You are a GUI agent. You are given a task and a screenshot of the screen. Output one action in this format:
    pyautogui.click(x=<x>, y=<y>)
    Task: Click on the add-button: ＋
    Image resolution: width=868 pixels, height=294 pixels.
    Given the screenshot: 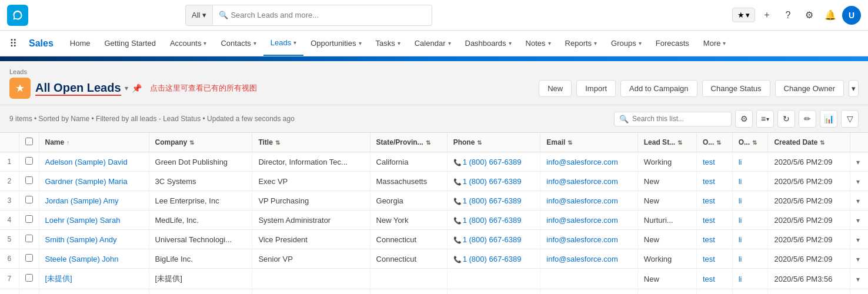 What is the action you would take?
    pyautogui.click(x=767, y=15)
    